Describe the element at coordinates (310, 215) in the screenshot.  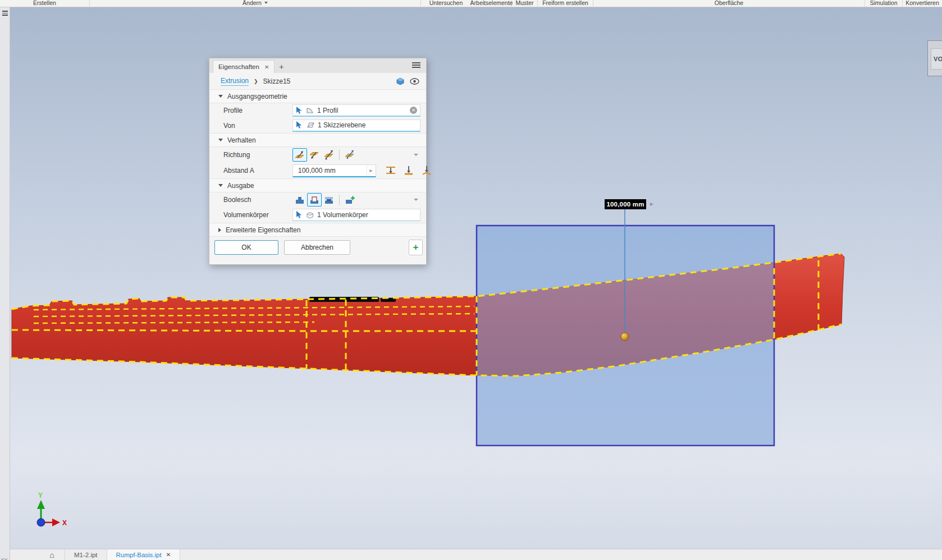
I see `solid-body-icon` at that location.